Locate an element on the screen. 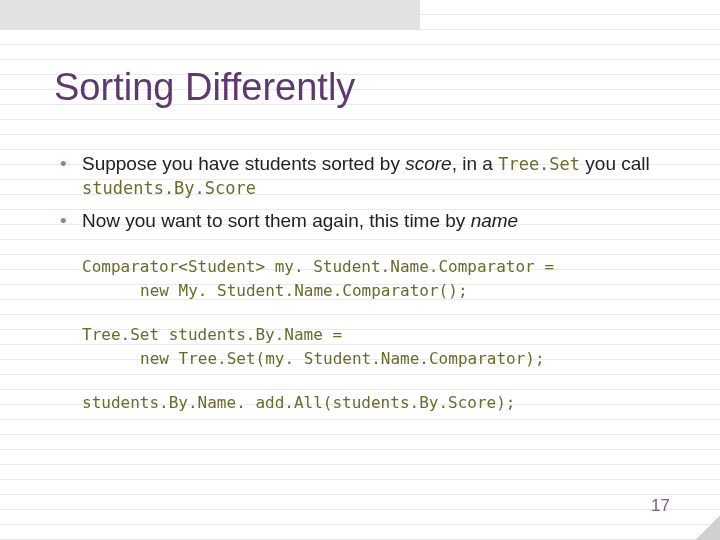 The width and height of the screenshot is (720, 540). code-line-3: Tree.Set students.By.Name = is located at coordinates (376, 335).